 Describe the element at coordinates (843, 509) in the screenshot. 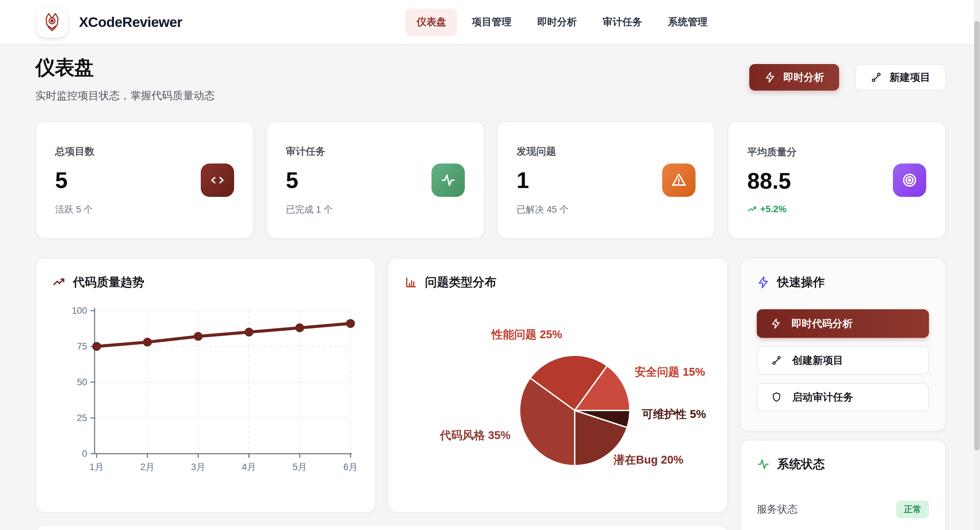

I see `status-row-service: 服务状态 正常` at that location.